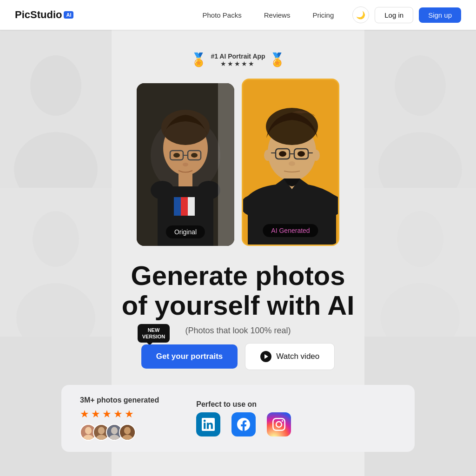  What do you see at coordinates (38, 15) in the screenshot?
I see `logo-text: PicStudio` at bounding box center [38, 15].